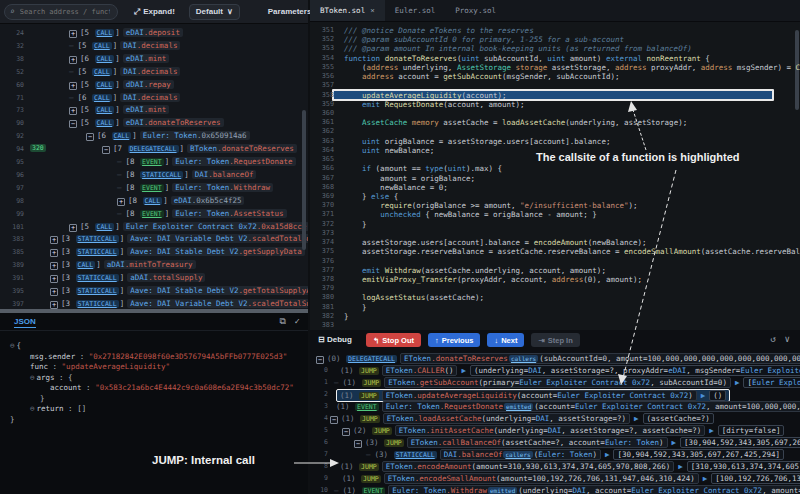 This screenshot has width=800, height=494. I want to click on trace-row: 95–[8 EVENT]Euler: Token.RequestDonate, so click(154, 162).